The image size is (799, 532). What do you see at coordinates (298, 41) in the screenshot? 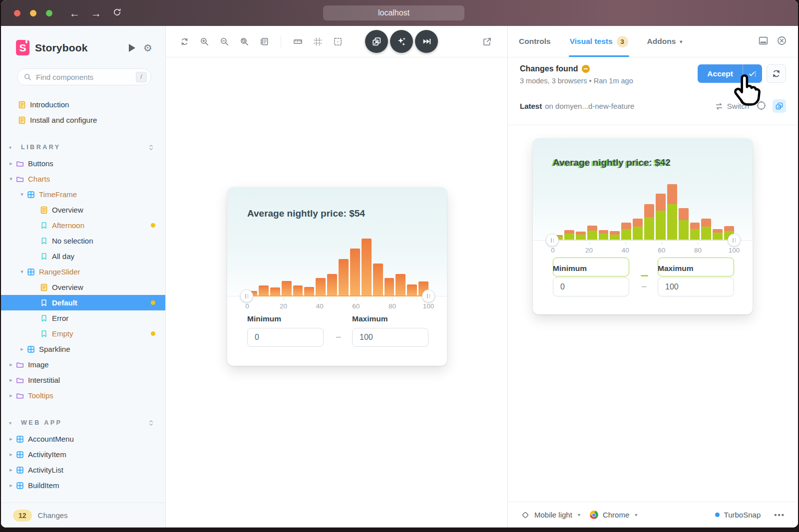
I see `ruler-button` at bounding box center [298, 41].